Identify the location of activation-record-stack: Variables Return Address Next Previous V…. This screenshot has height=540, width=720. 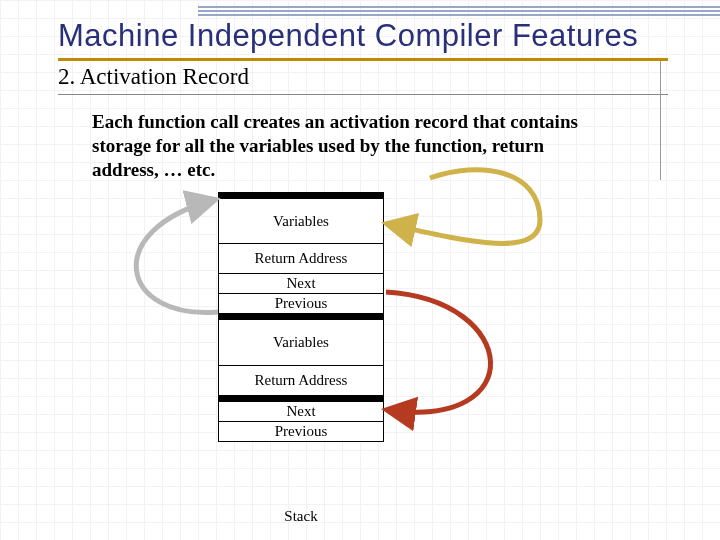
(301, 317).